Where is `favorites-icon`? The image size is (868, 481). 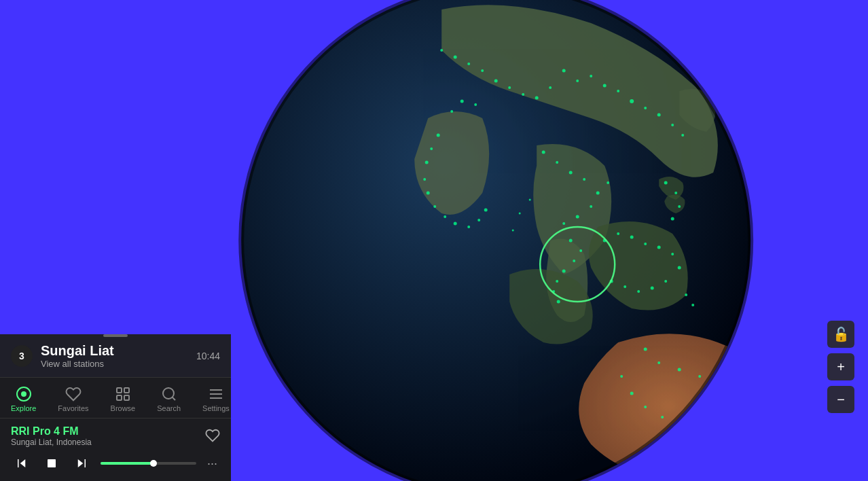
favorites-icon is located at coordinates (73, 394).